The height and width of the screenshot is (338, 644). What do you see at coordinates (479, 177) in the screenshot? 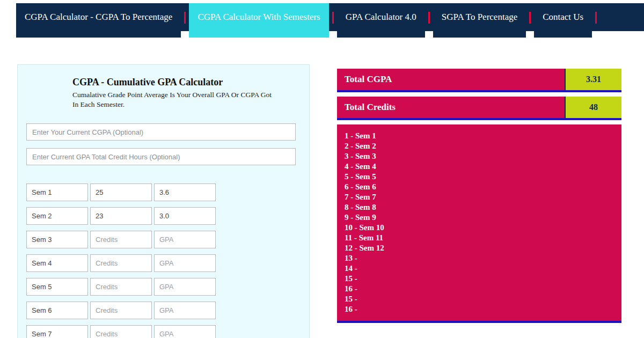
I see `list-item: 5 - Sem 5` at bounding box center [479, 177].